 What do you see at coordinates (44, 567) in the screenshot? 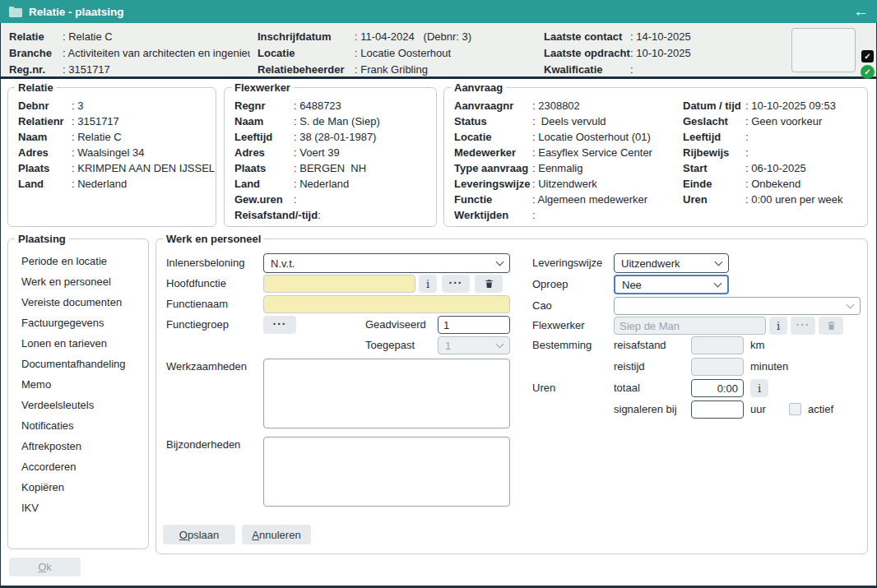
I see `ok-button: Ok` at bounding box center [44, 567].